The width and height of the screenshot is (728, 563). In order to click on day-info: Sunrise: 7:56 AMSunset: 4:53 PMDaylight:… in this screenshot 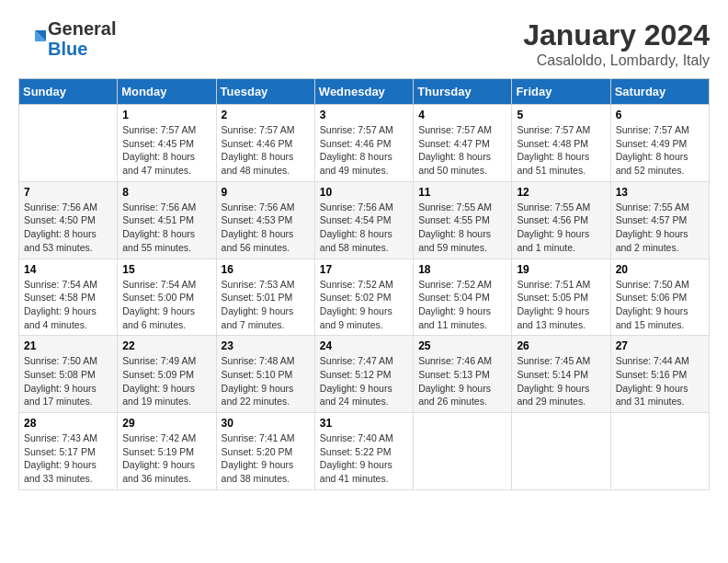, I will do `click(266, 228)`.